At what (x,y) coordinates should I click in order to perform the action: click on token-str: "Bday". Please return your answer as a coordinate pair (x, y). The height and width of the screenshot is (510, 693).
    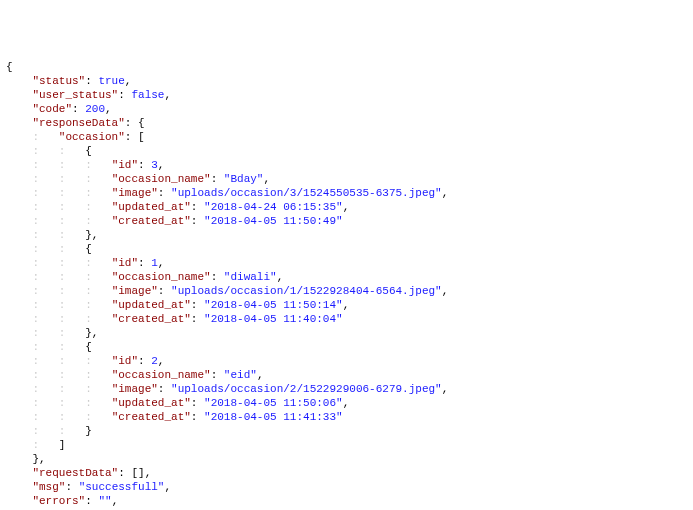
    Looking at the image, I should click on (244, 179).